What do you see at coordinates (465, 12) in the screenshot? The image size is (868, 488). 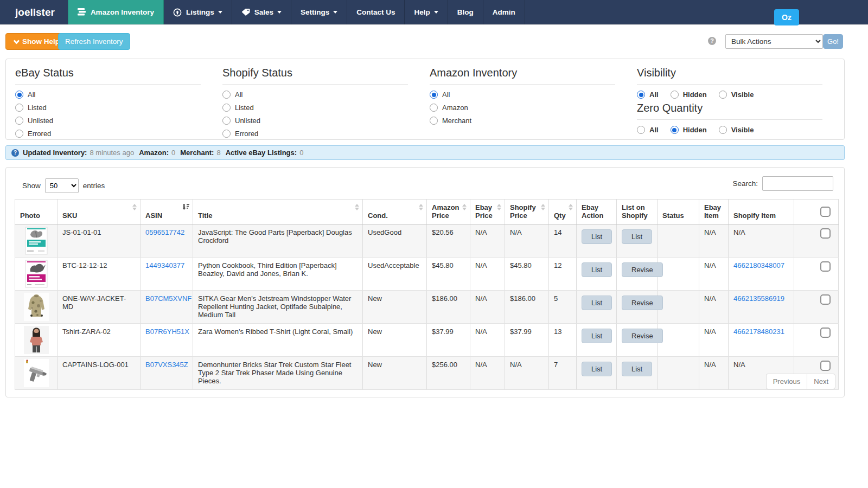 I see `nav-item-blog: Blog` at bounding box center [465, 12].